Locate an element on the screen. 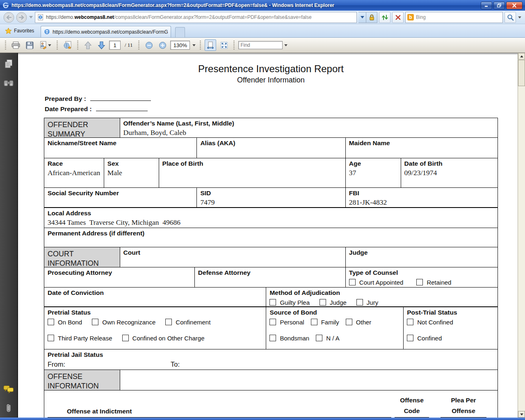  close-button is located at coordinates (514, 6).